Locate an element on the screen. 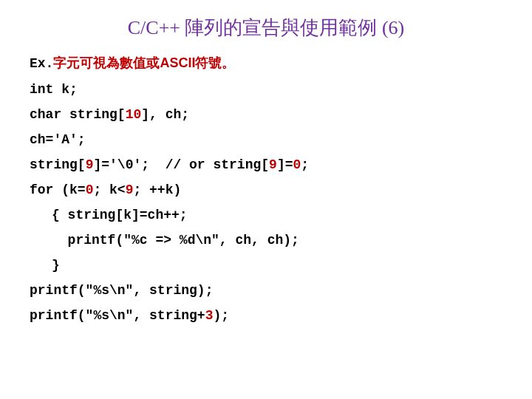 This screenshot has width=532, height=399. code-line-8: } is located at coordinates (266, 265).